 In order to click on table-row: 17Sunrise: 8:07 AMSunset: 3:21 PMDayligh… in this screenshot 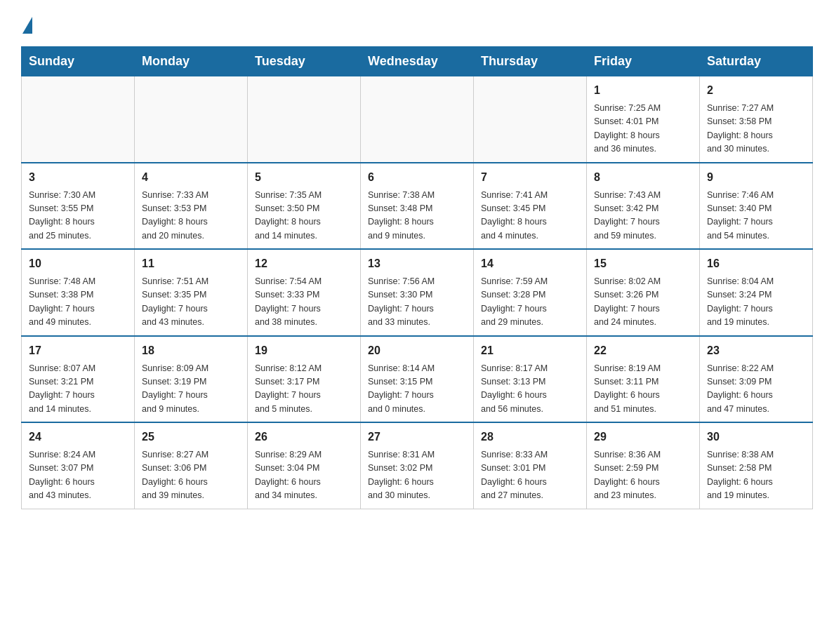, I will do `click(79, 380)`.